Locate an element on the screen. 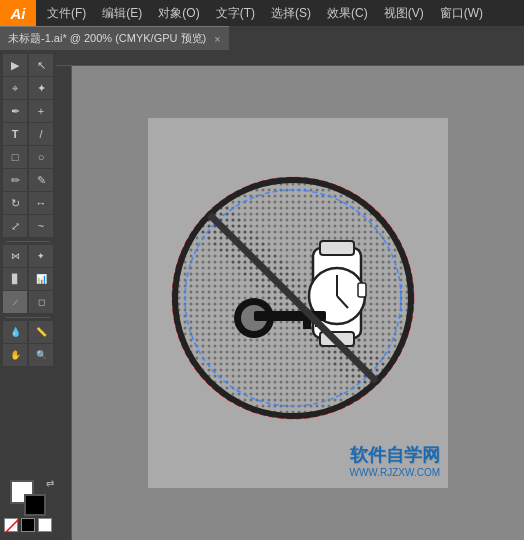 This screenshot has width=524, height=540. symbol-tool: ✦ is located at coordinates (41, 256).